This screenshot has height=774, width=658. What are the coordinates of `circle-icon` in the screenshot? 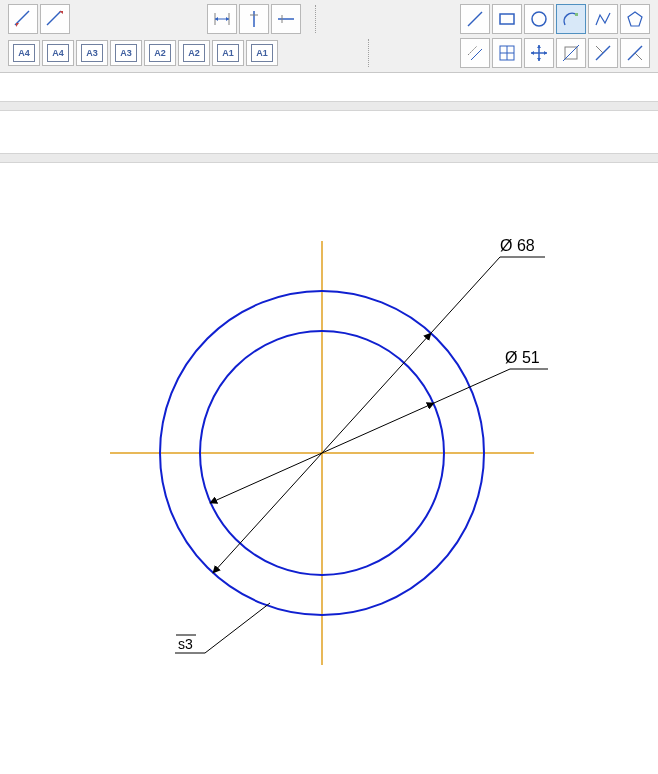 It's located at (539, 19).